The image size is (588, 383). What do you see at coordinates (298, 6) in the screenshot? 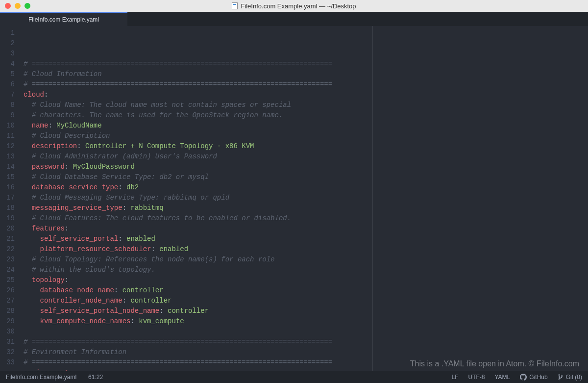
I see `window-title-text: FileInfo.com Example.yaml — ~/Desktop` at bounding box center [298, 6].